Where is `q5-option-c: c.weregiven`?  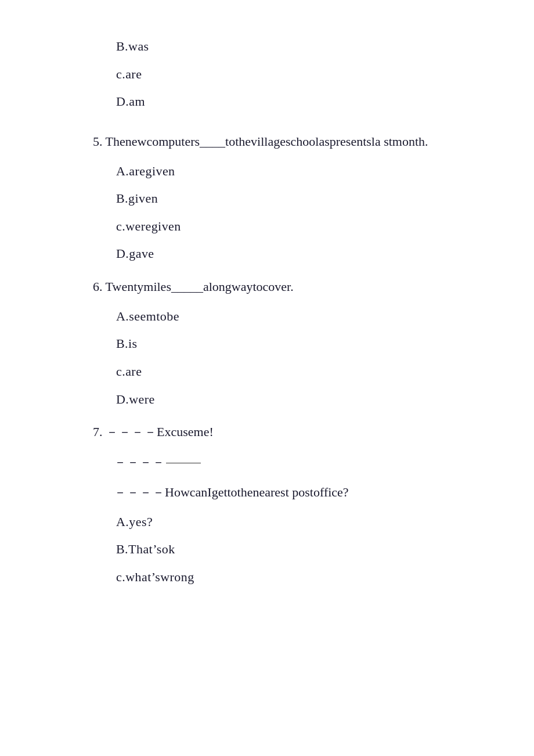
q5-option-c: c.weregiven is located at coordinates (302, 226).